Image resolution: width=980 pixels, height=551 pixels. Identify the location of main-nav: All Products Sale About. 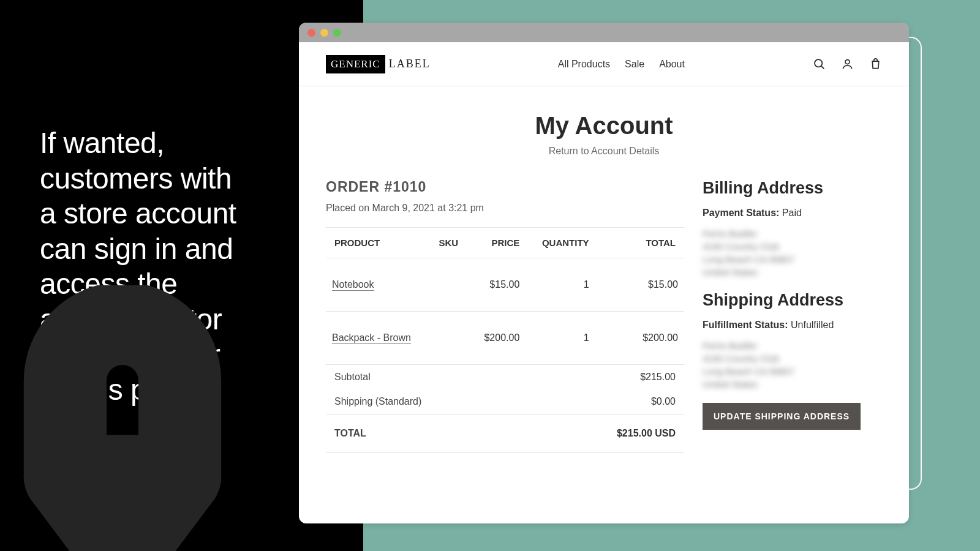
(621, 64).